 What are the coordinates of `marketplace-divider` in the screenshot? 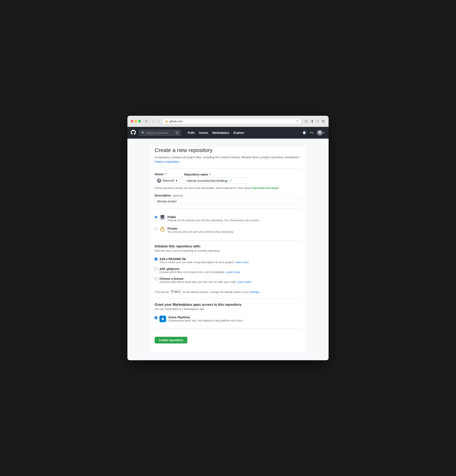 It's located at (228, 299).